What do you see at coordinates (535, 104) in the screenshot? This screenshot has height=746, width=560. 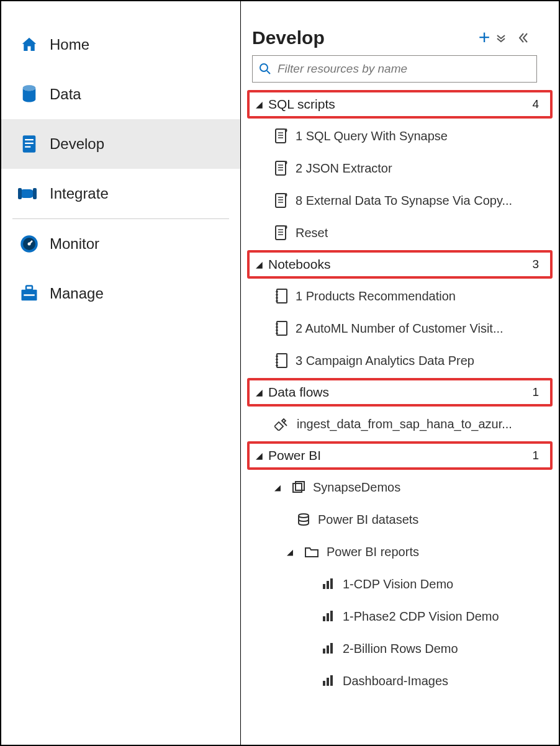 I see `section-count: 4` at bounding box center [535, 104].